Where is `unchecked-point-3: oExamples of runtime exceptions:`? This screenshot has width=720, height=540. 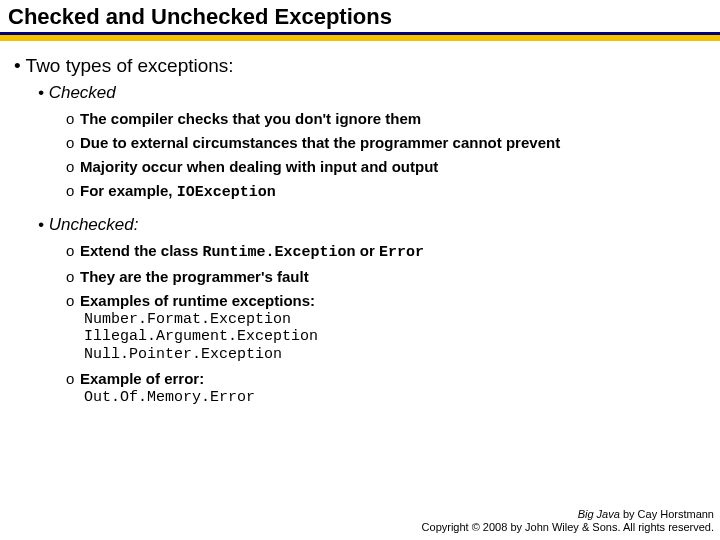 unchecked-point-3: oExamples of runtime exceptions: is located at coordinates (386, 300).